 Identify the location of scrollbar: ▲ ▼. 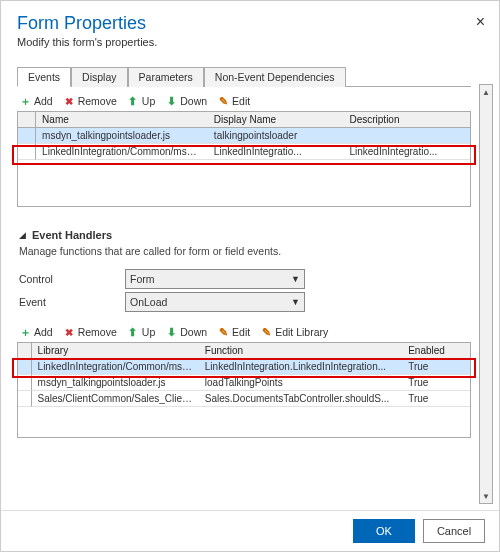
(486, 294).